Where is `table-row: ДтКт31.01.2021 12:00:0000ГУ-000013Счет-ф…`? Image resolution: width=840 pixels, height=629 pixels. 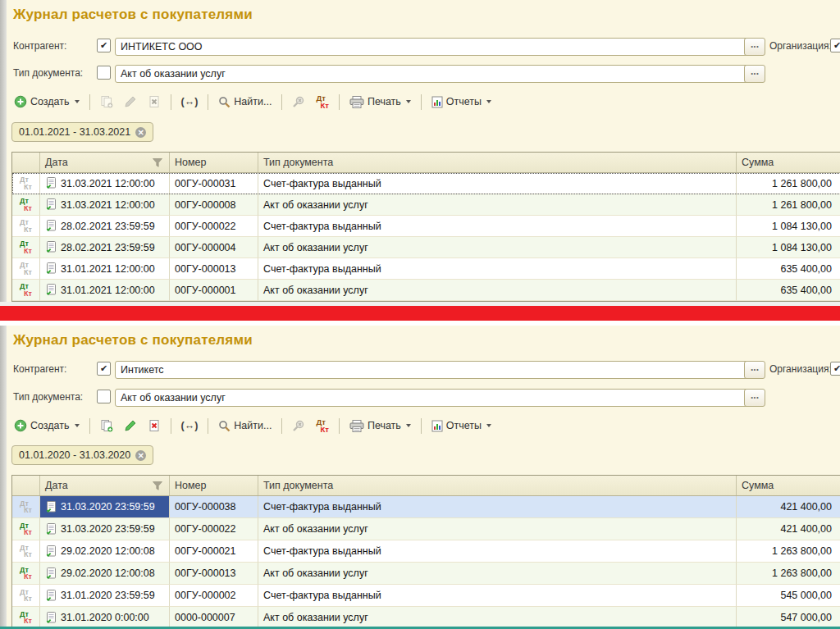 table-row: ДтКт31.01.2021 12:00:0000ГУ-000013Счет-ф… is located at coordinates (427, 269).